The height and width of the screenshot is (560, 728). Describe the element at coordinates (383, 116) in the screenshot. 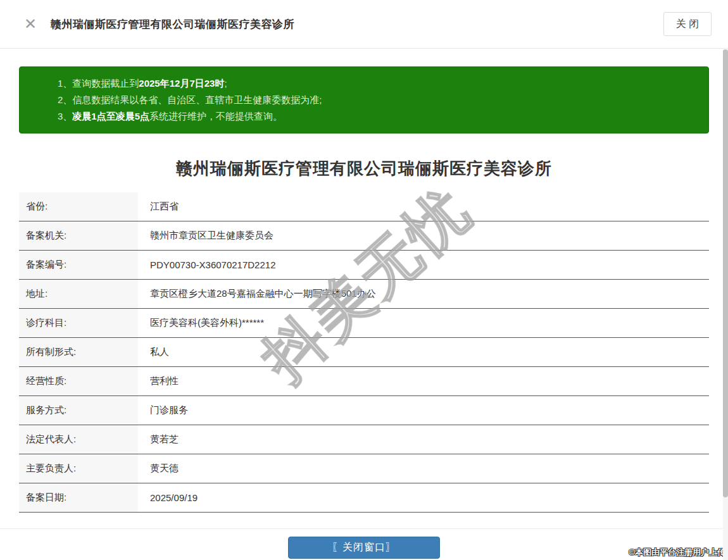

I see `notice-line: 3、凌晨1点至凌晨5点系统进行维护，不能提供查询。` at that location.